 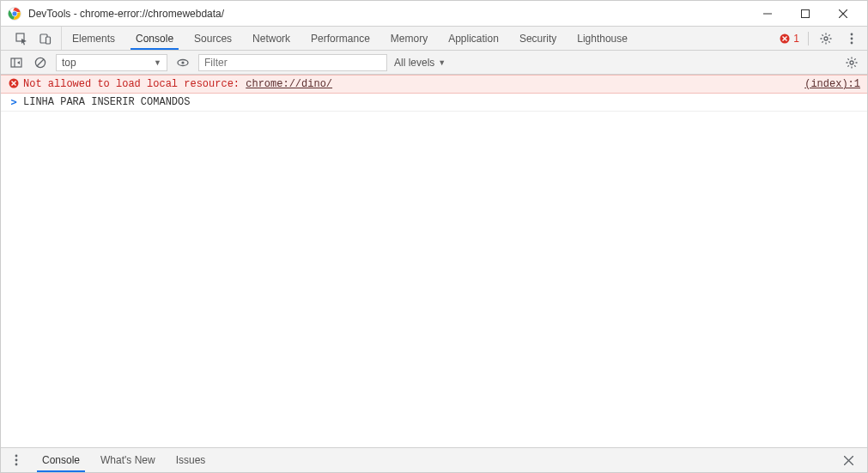 I want to click on context-selector: top ▼, so click(x=112, y=63).